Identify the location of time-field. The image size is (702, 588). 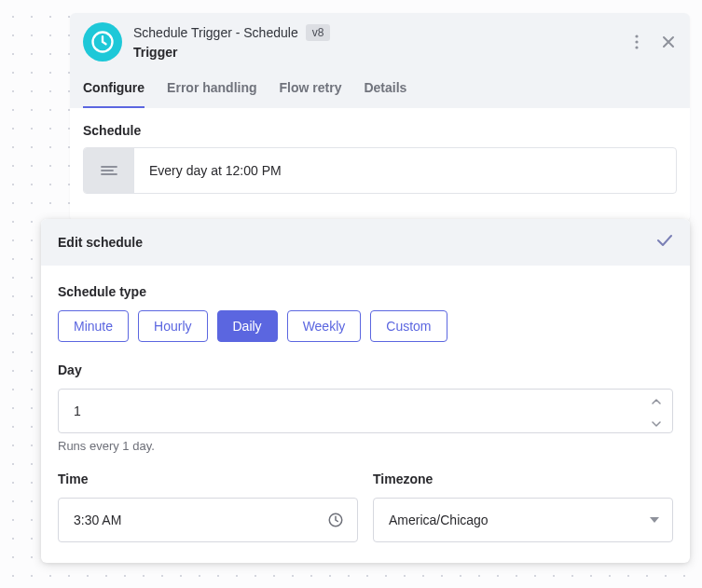
(208, 520).